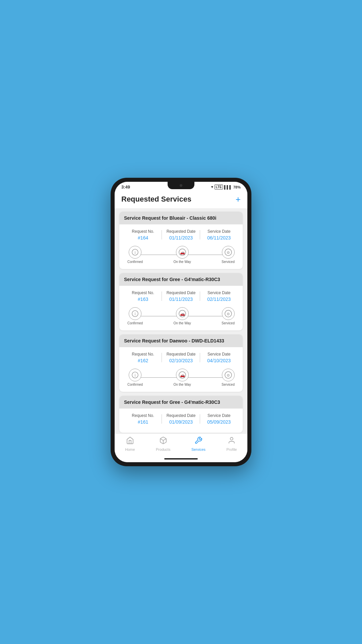  What do you see at coordinates (163, 449) in the screenshot?
I see `products-label: Products` at bounding box center [163, 449].